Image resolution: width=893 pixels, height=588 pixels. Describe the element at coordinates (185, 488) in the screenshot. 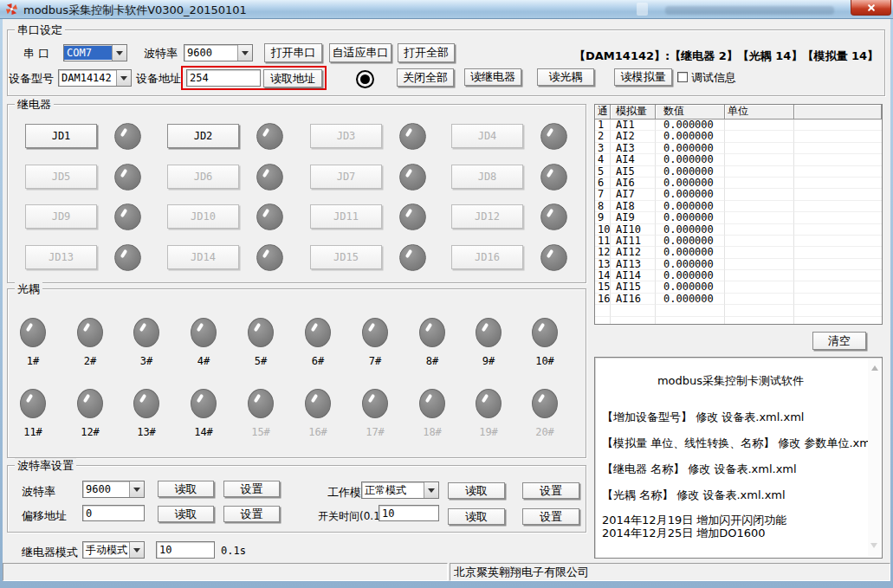

I see `baud-read-button: 读取` at that location.